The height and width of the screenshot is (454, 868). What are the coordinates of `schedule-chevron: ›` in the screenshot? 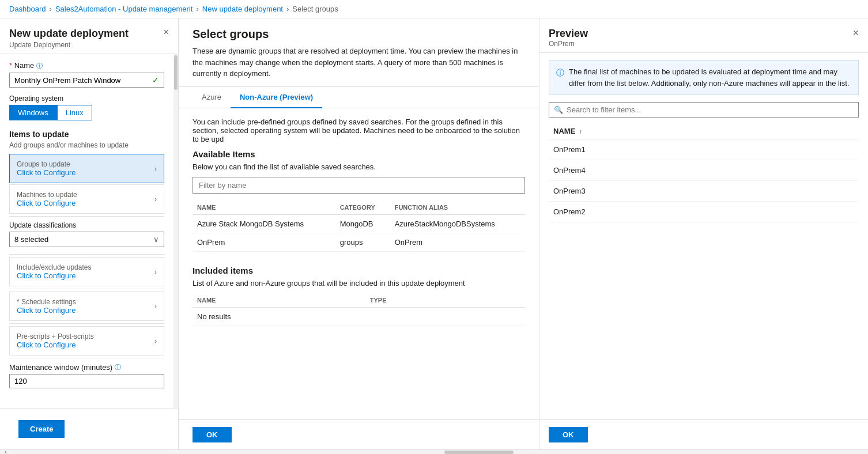 It's located at (156, 307).